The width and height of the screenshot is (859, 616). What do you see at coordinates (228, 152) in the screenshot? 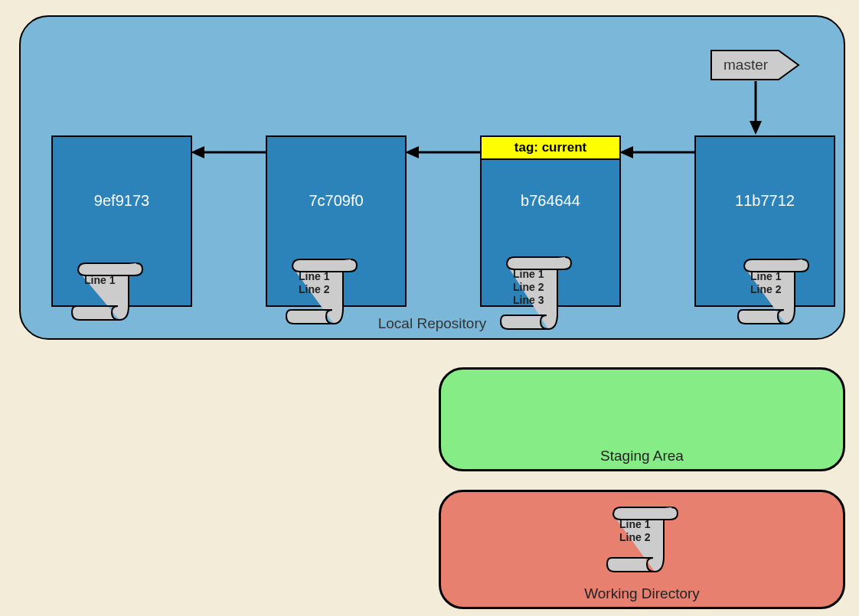
I see `arrow-c2-to-c1` at bounding box center [228, 152].